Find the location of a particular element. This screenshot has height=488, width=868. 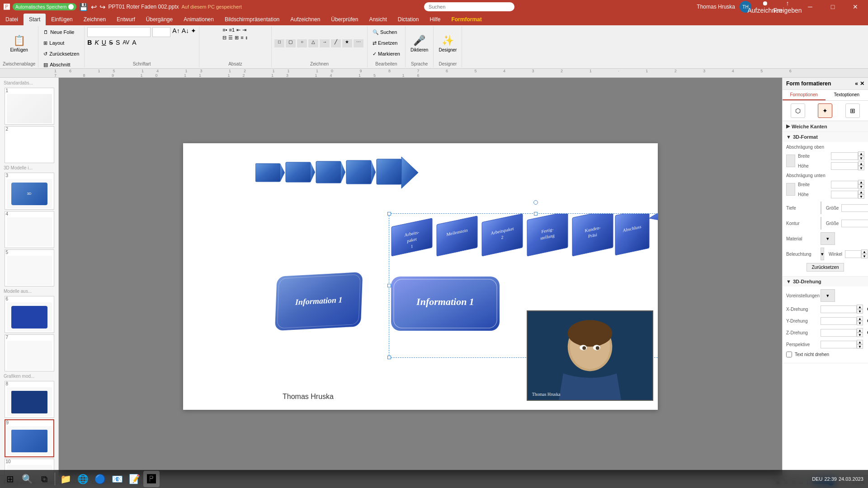

winkel-down: ▼ is located at coordinates (864, 256).